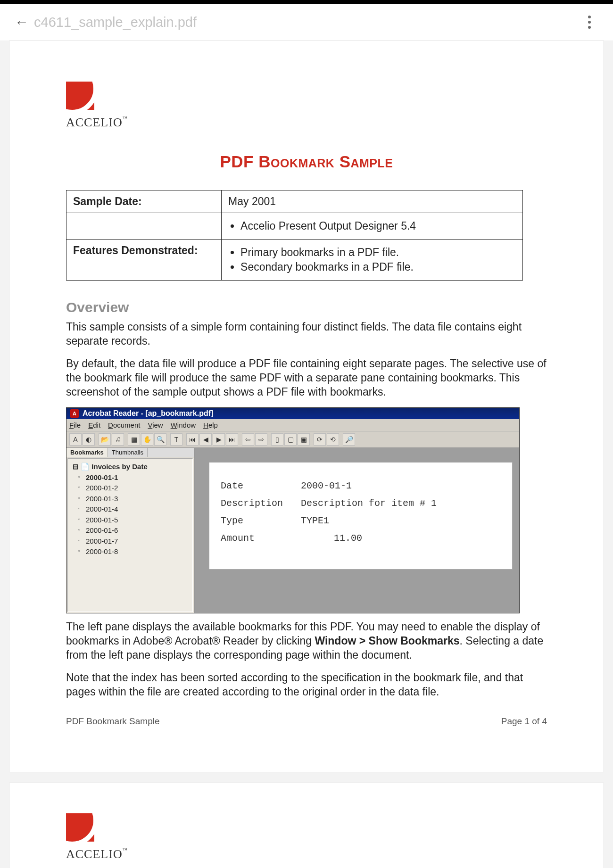 The image size is (613, 868). What do you see at coordinates (293, 425) in the screenshot?
I see `acrobat-menu-bar: File Edit Document View Window Help` at bounding box center [293, 425].